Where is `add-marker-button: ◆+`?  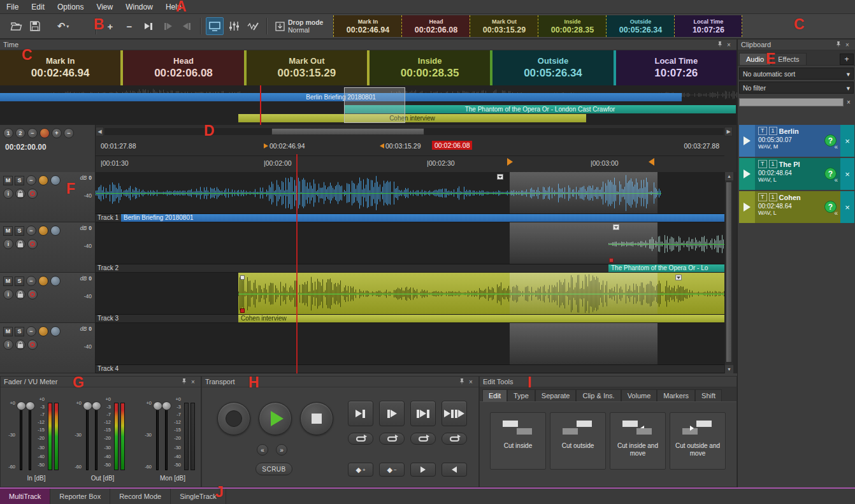
add-marker-button: ◆+ is located at coordinates (361, 470).